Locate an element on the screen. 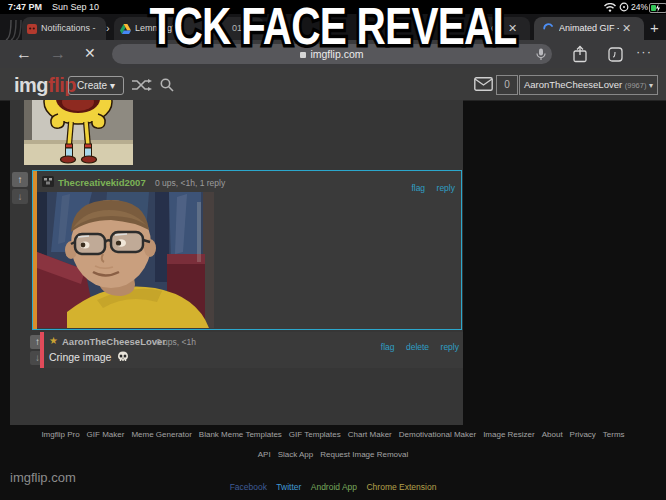  tab-animated-gif-active: Animated GIF - ✕ is located at coordinates (589, 28).